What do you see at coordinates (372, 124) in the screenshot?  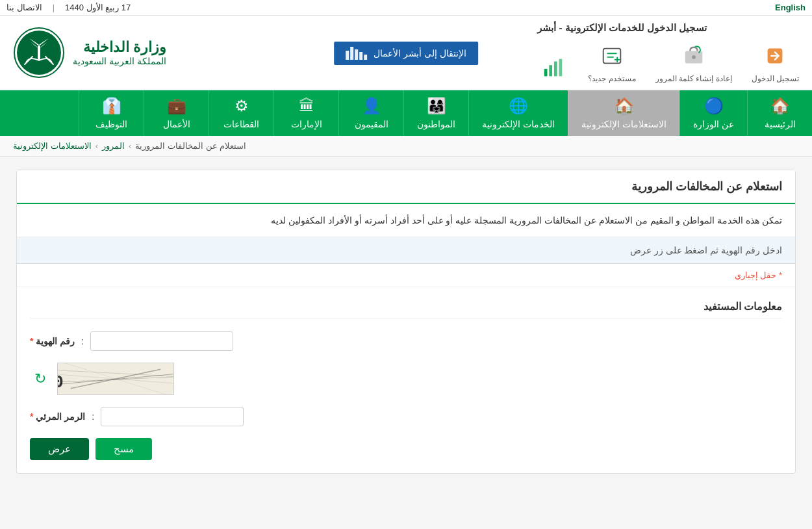 I see `nav-label-residents: المقيمون` at bounding box center [372, 124].